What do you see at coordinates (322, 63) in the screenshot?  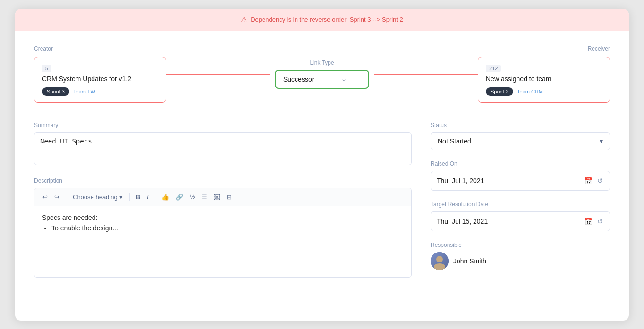 I see `link-type-label: Link Type` at bounding box center [322, 63].